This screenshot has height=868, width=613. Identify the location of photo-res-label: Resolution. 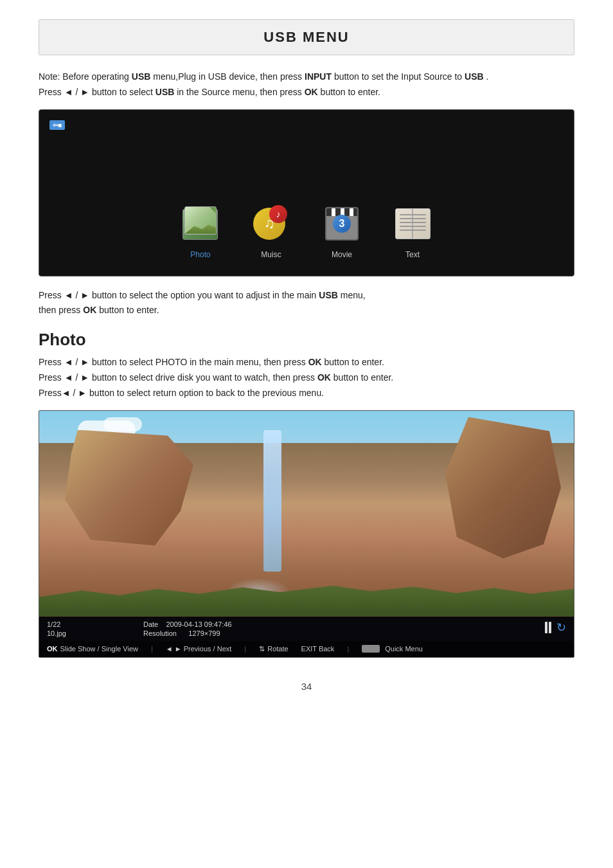
(160, 633).